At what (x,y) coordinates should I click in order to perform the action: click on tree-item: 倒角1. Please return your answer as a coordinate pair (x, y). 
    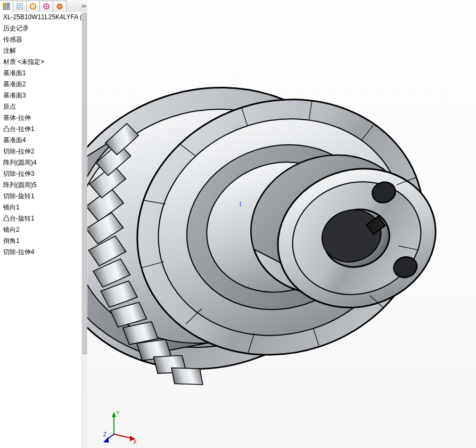
    Looking at the image, I should click on (41, 241).